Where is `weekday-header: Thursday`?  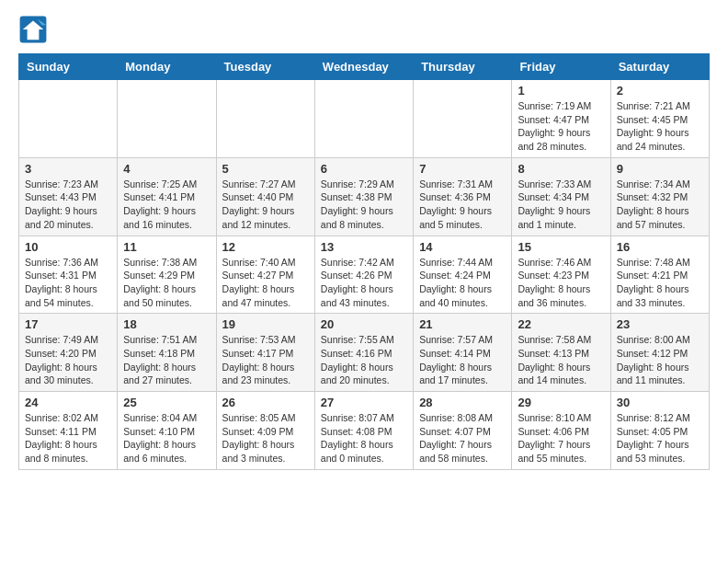 weekday-header: Thursday is located at coordinates (463, 67).